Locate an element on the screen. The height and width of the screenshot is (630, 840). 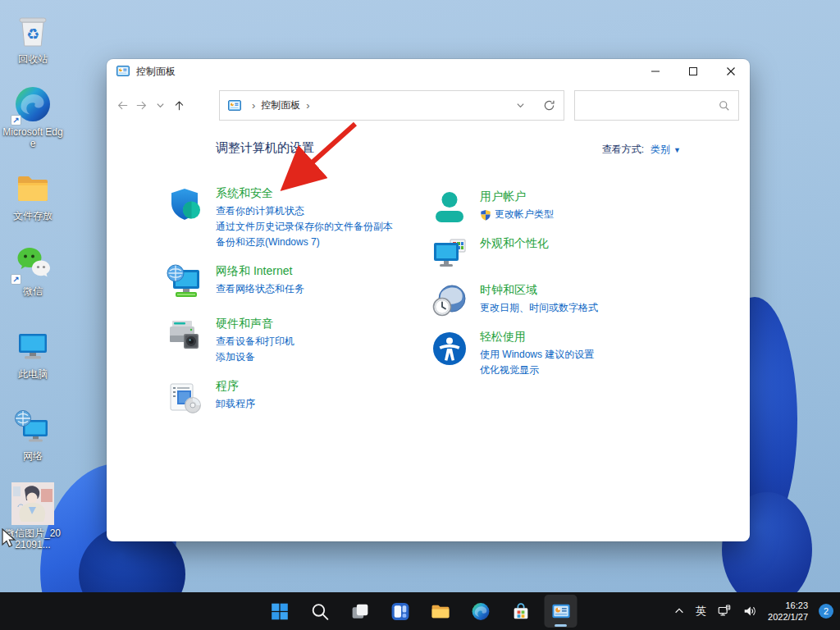
user-accounts-icon is located at coordinates (450, 208).